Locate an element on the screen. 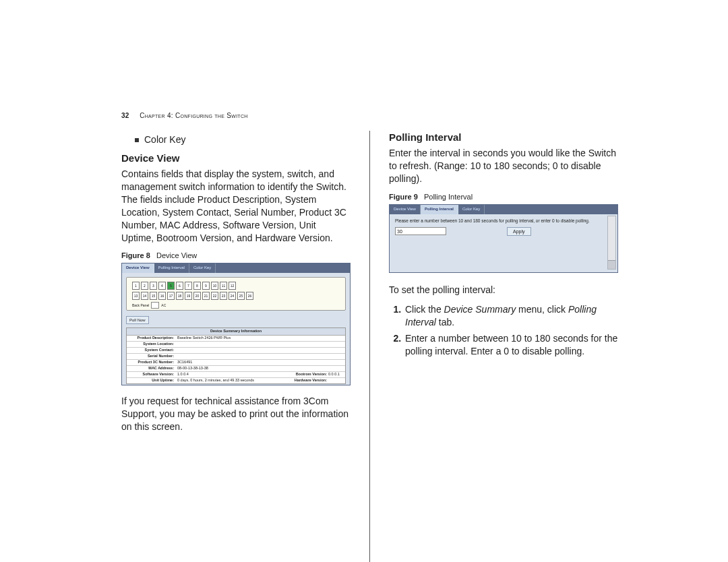 The image size is (728, 562). row-value: 08-00-13-38-13-38 is located at coordinates (260, 369).